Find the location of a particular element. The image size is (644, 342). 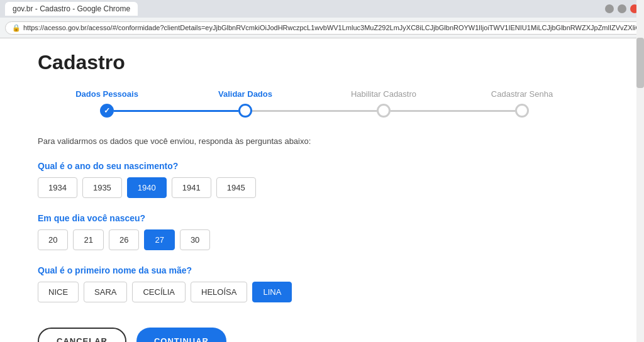

option-1940: 1940 is located at coordinates (147, 187).